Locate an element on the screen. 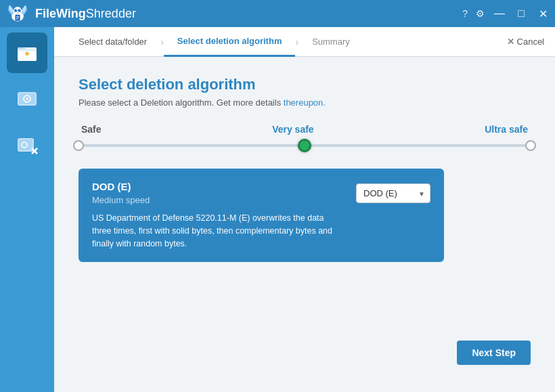 This screenshot has height=392, width=555. settings-icon: ⚙ is located at coordinates (481, 14).